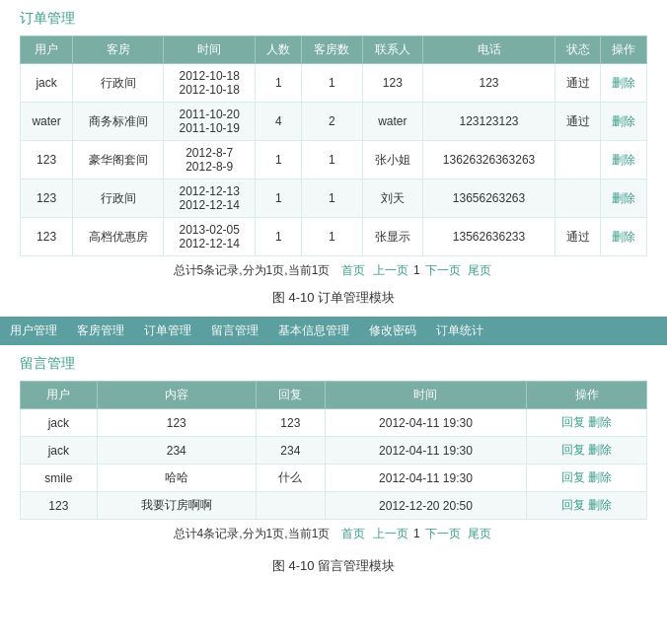 The image size is (667, 644). Describe the element at coordinates (59, 395) in the screenshot. I see `msg-col-user: 用户` at that location.